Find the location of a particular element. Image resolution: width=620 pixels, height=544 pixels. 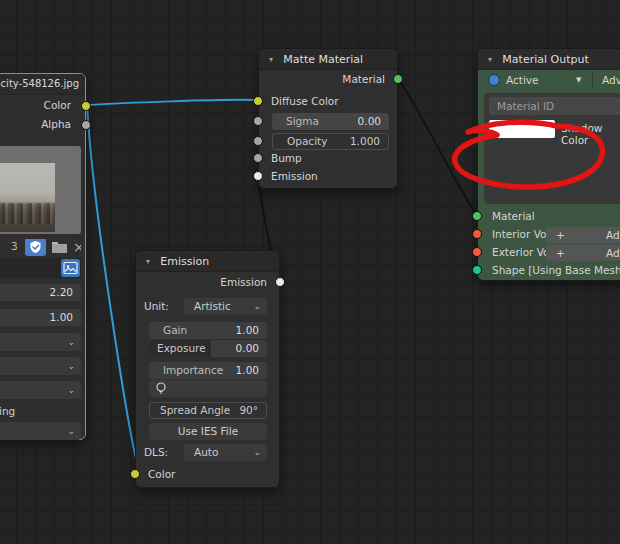

material-id-field: Material ID is located at coordinates (554, 106).